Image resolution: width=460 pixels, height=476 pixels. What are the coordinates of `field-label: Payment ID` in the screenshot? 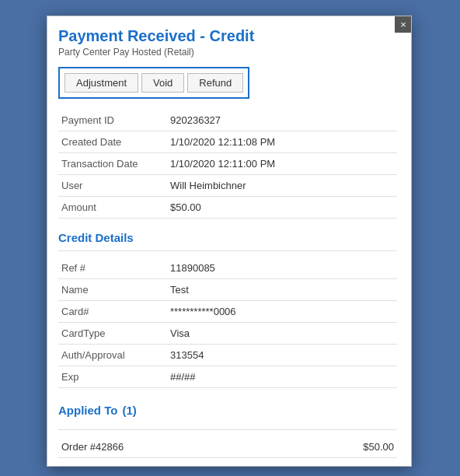 It's located at (113, 121).